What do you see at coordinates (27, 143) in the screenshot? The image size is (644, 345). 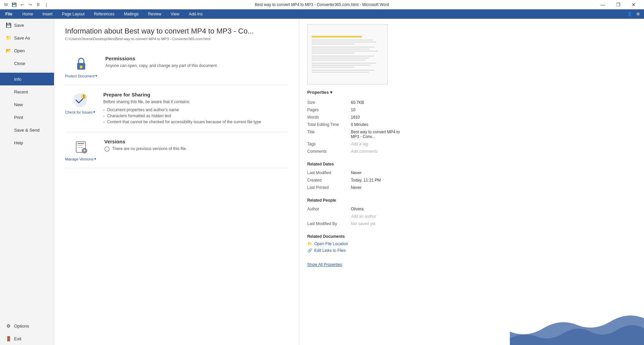 I see `sidebar-item-help: Help` at bounding box center [27, 143].